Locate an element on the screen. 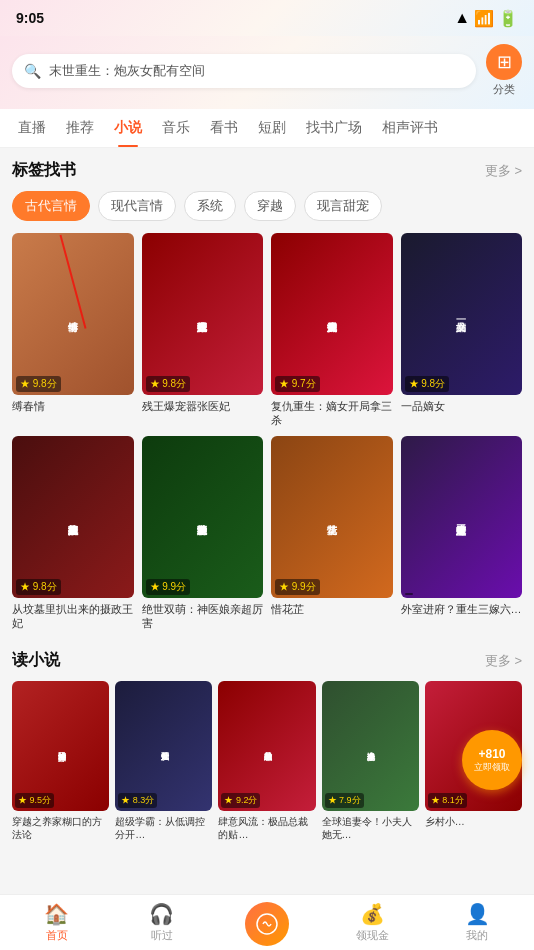 This screenshot has height=950, width=534. header: 🔍 末世重生：炮灰女配有空间 ⊞ 分类 is located at coordinates (267, 72).